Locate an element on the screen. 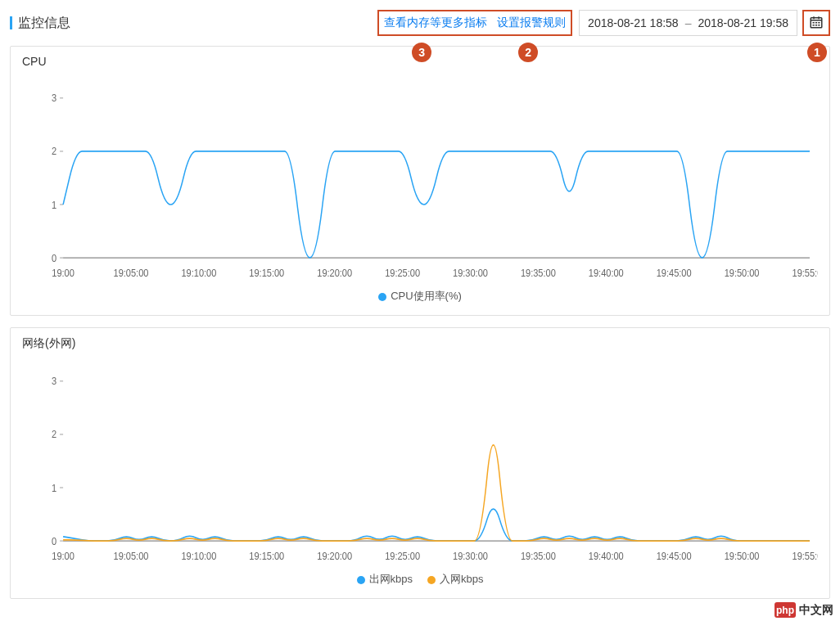 This screenshot has height=621, width=840. date-range-picker: 2018-08-21 18:58 – 2018-08-21 19:58 is located at coordinates (688, 23).